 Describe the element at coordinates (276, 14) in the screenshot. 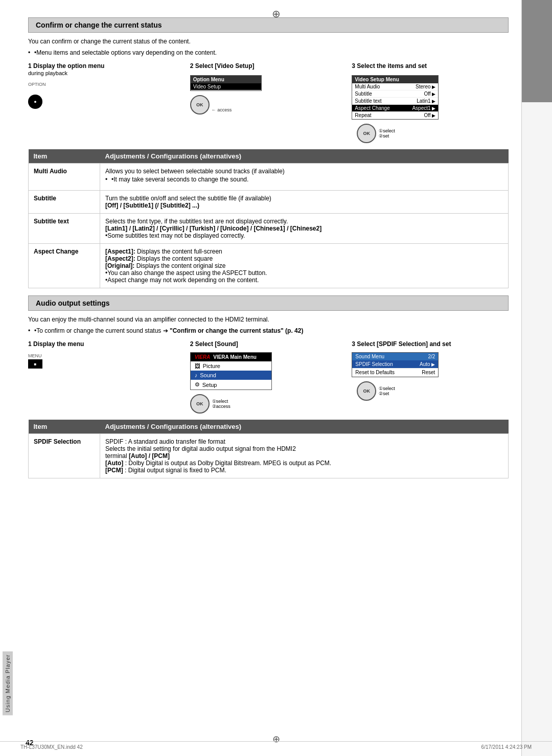

I see `compass-top-icon: ⊕` at that location.